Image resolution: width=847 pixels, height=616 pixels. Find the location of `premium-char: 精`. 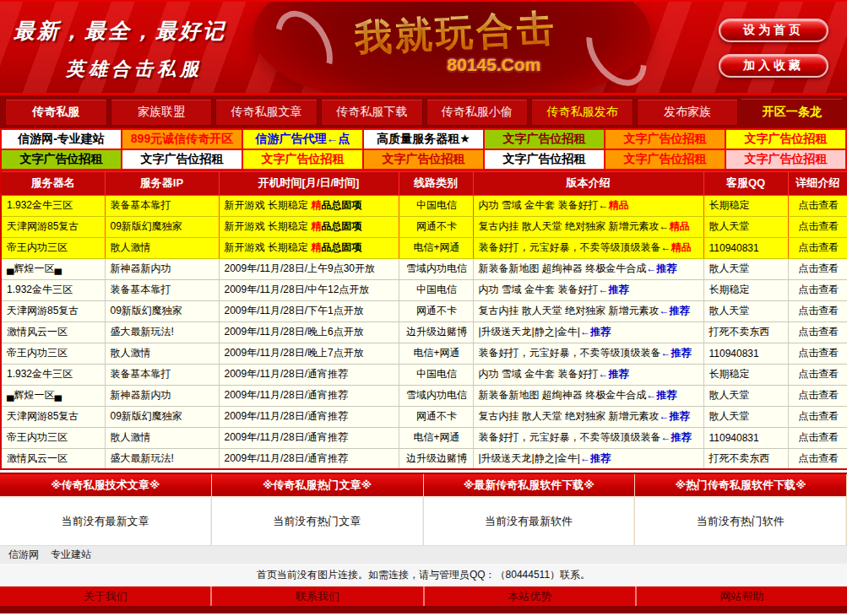

premium-char: 精 is located at coordinates (316, 226).